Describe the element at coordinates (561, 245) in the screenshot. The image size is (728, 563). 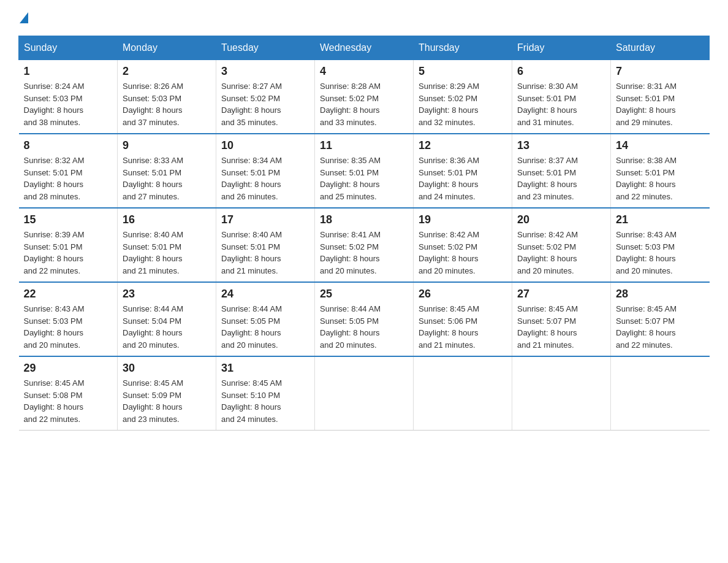
I see `calendar-cell: 20 Sunrise: 8:42 AMSunset: 5:02 PMDaylig…` at that location.